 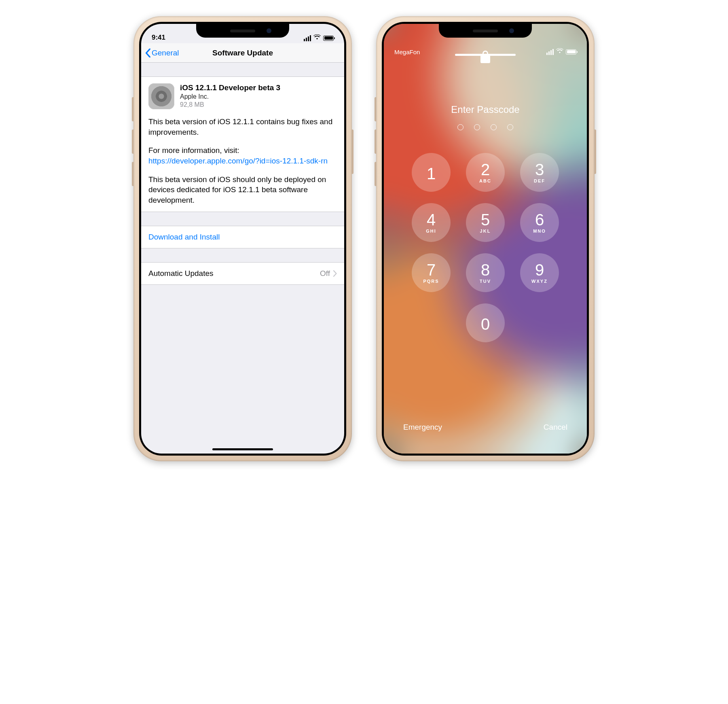 What do you see at coordinates (485, 273) in the screenshot?
I see `key-8: 8TUV` at bounding box center [485, 273].